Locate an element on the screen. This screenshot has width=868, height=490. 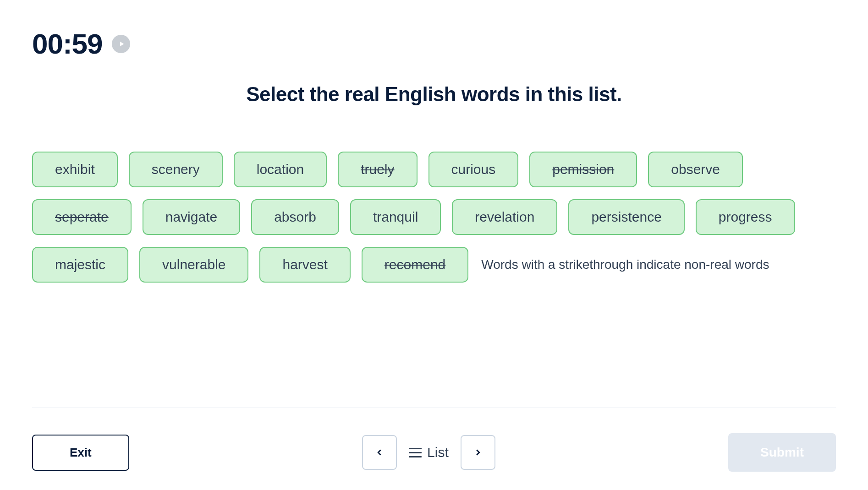
word-chip: location is located at coordinates (280, 169).